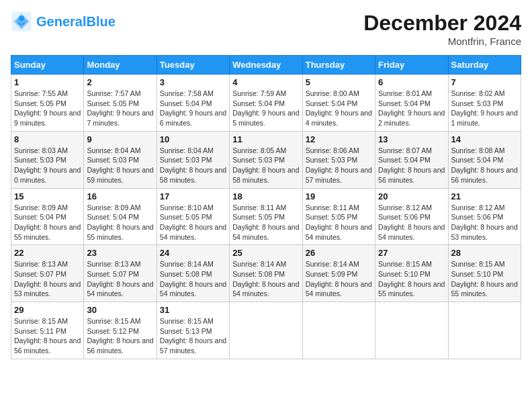 This screenshot has height=411, width=532. I want to click on calendar-week-row: 15Sunrise: 8:09 AMSunset: 5:04 PMDayligh…, so click(266, 216).